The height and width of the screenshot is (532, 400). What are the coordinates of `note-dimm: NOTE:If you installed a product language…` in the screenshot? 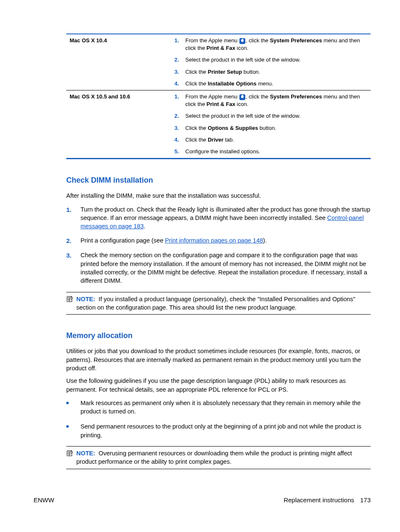 It's located at (218, 303).